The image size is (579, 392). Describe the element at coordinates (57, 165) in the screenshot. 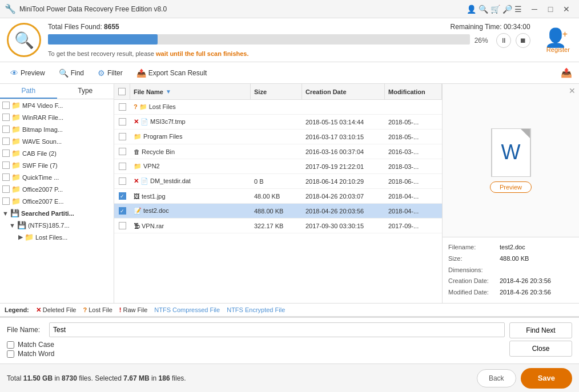

I see `list-item: 📁 SWF File (7)` at that location.